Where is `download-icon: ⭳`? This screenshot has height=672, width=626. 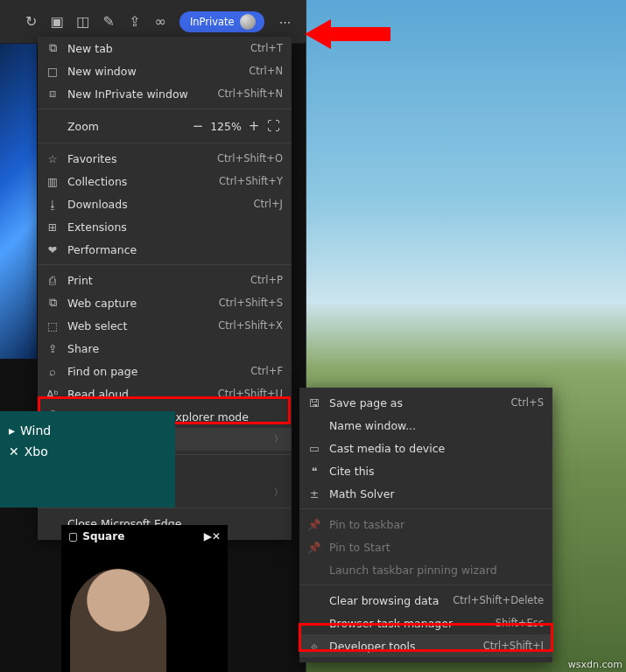
download-icon: ⭳ is located at coordinates (53, 204).